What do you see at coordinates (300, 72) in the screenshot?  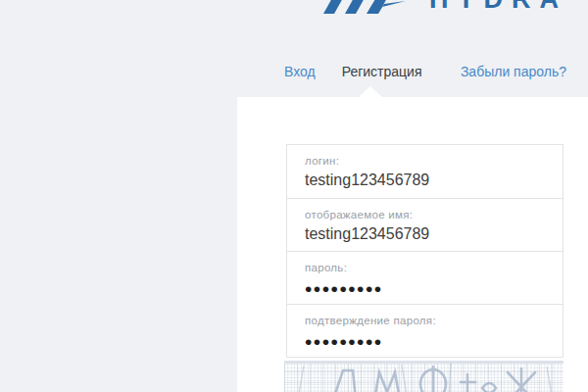 I see `tab-login: Вход` at bounding box center [300, 72].